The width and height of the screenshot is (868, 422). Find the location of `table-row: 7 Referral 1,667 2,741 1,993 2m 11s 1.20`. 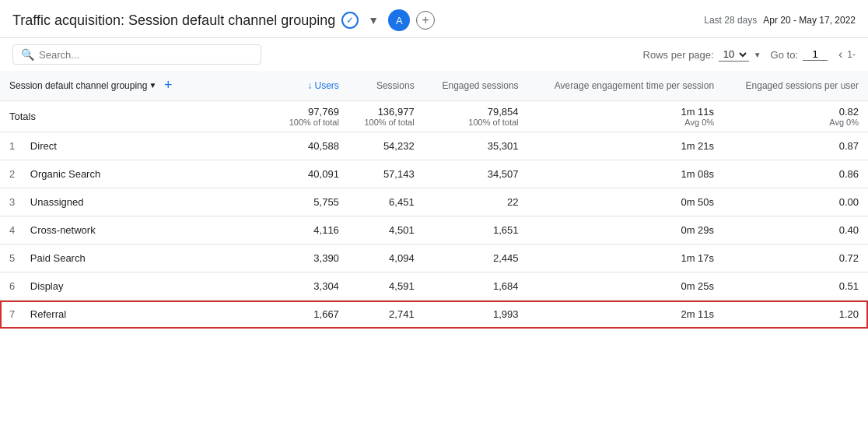

table-row: 7 Referral 1,667 2,741 1,993 2m 11s 1.20 is located at coordinates (434, 315).